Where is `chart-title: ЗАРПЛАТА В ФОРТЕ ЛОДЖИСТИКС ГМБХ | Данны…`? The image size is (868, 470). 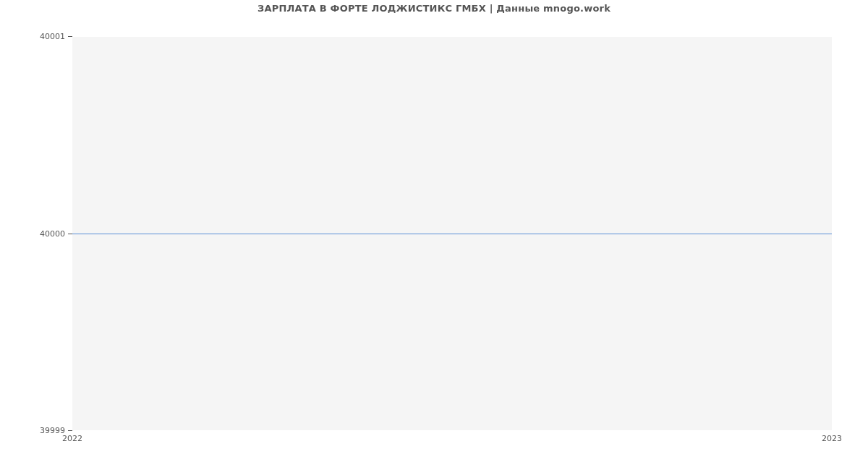 chart-title: ЗАРПЛАТА В ФОРТЕ ЛОДЖИСТИКС ГМБХ | Данны… is located at coordinates (434, 9).